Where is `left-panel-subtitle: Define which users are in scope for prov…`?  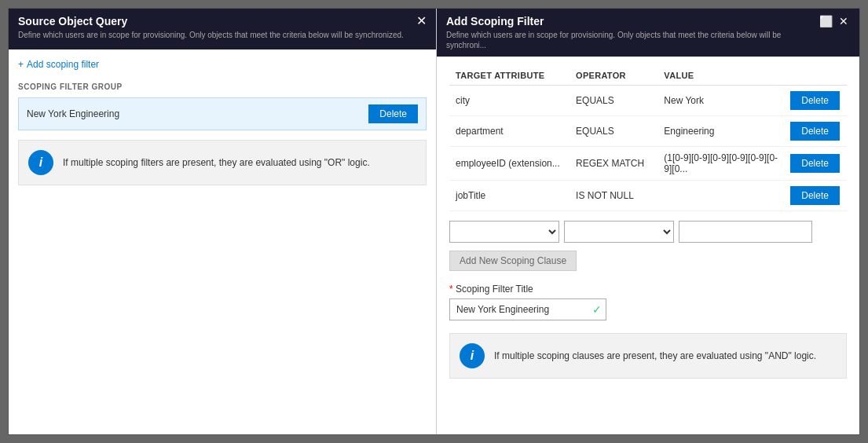
left-panel-subtitle: Define which users are in scope for prov… is located at coordinates (214, 35).